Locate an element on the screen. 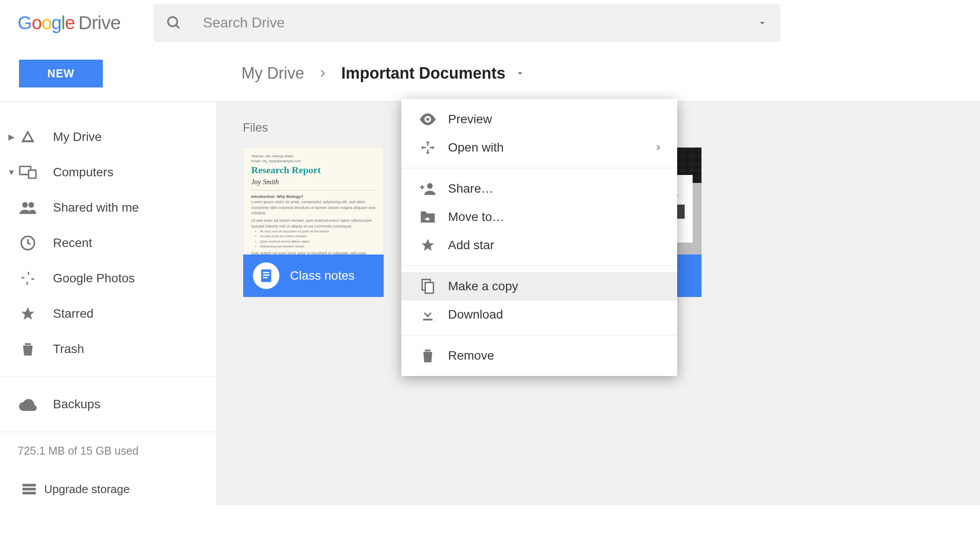 This screenshot has width=980, height=547. menu-item-make-a-copy: Make a copy is located at coordinates (539, 286).